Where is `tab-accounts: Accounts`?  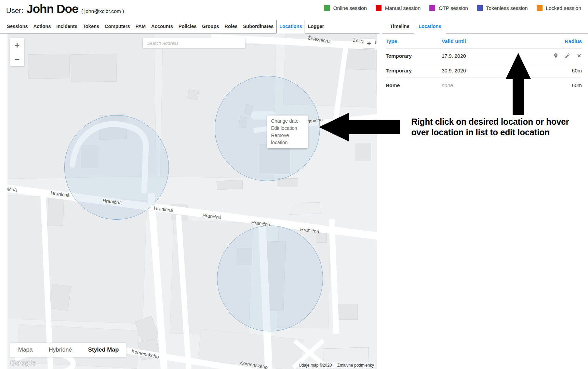 tab-accounts: Accounts is located at coordinates (162, 27).